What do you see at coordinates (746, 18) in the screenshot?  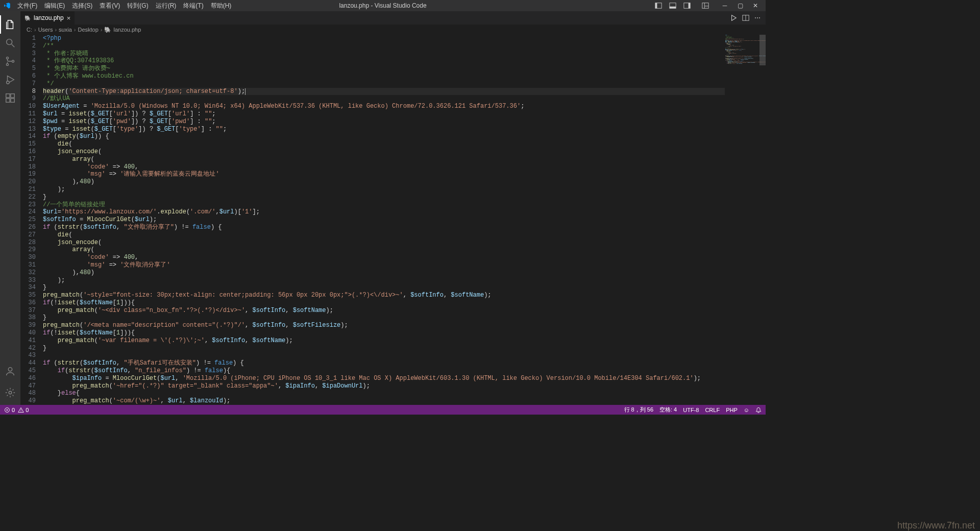 I see `split-icon` at bounding box center [746, 18].